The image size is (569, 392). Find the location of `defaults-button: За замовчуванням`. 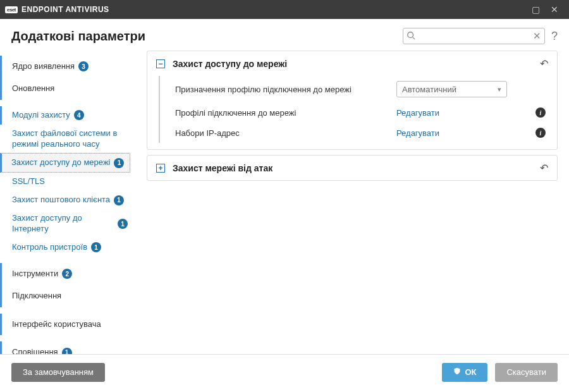

defaults-button: За замовчуванням is located at coordinates (58, 372).